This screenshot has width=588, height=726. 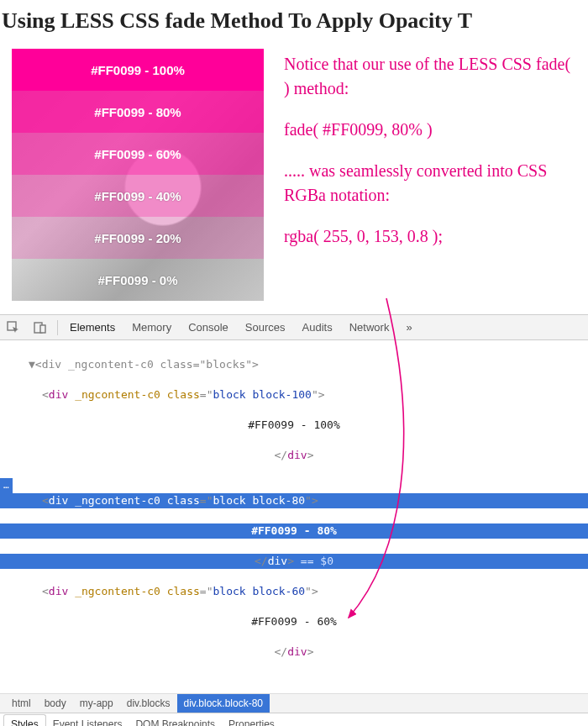 What do you see at coordinates (138, 239) in the screenshot?
I see `fade-row-label: #FF0099 - 20%` at bounding box center [138, 239].